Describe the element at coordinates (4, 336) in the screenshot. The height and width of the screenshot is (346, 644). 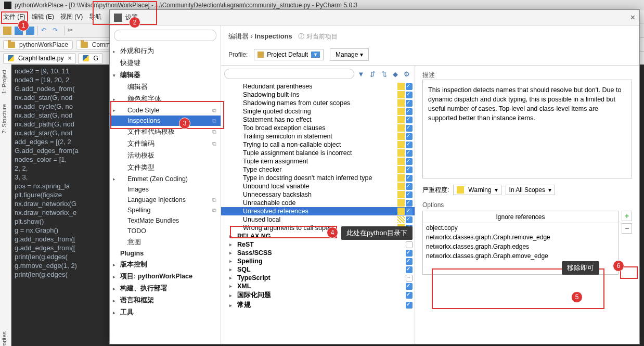
I see `side-tab-favorites: 2: Favorites` at that location.